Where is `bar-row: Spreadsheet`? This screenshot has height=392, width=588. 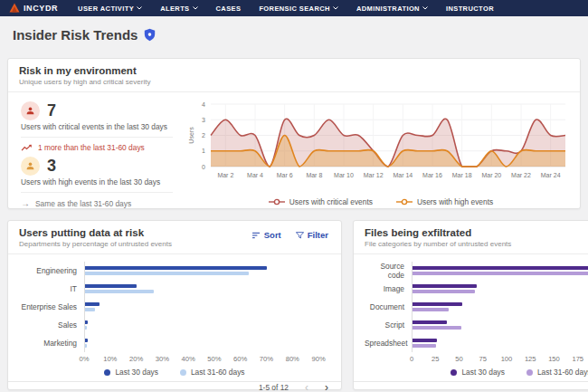
bar-row: Spreadsheet is located at coordinates (476, 343).